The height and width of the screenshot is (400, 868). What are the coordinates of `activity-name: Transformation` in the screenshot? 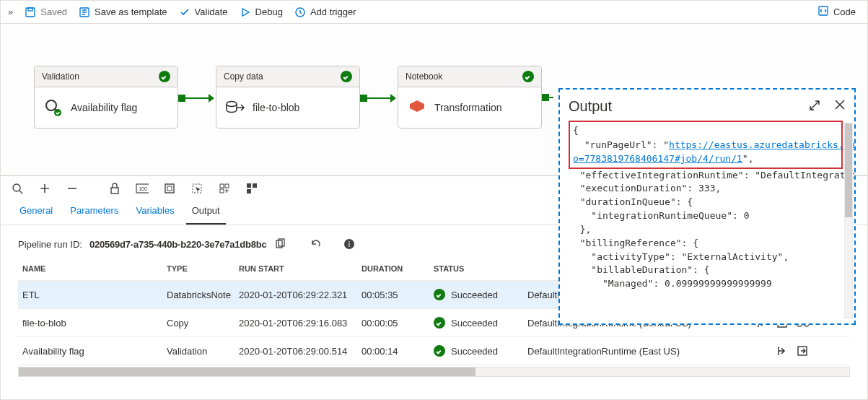 It's located at (468, 108).